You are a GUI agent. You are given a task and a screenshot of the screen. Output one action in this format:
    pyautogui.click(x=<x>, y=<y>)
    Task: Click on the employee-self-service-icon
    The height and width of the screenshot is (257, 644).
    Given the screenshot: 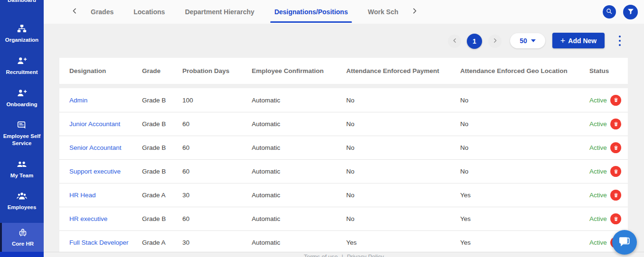 What is the action you would take?
    pyautogui.click(x=22, y=125)
    